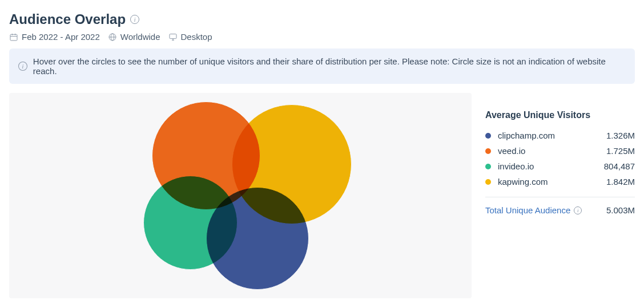 Image resolution: width=644 pixels, height=304 pixels. I want to click on venn-circle-clipchamp, so click(257, 238).